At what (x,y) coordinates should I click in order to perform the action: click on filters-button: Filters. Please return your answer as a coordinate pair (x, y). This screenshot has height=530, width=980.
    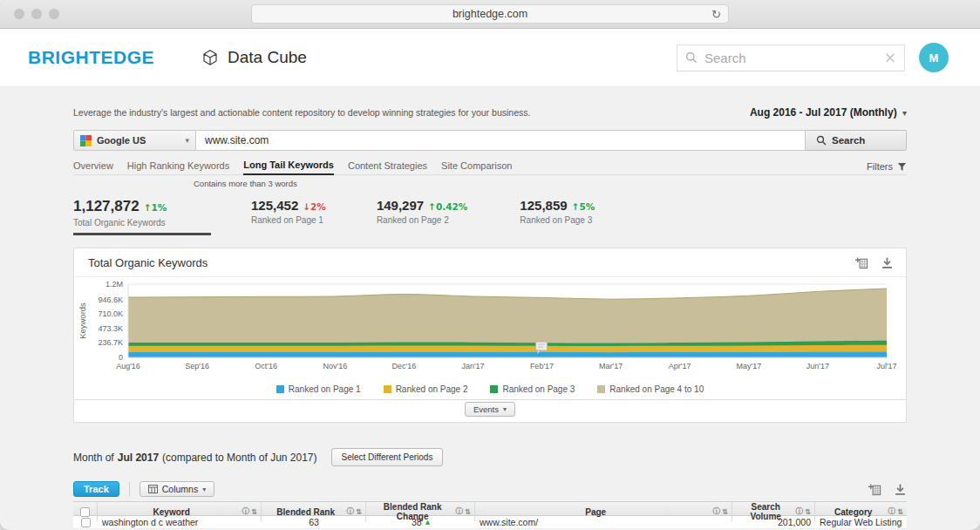
    Looking at the image, I should click on (887, 167).